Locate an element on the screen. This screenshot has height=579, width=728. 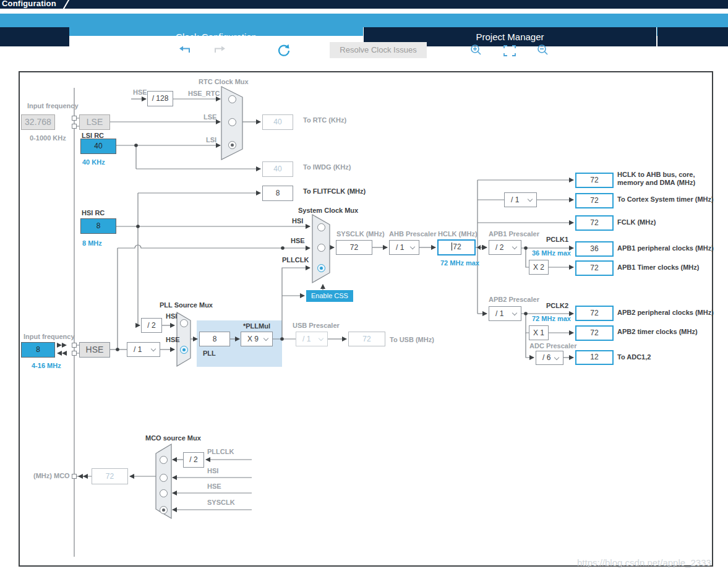
apb2-timer-value-box: 72 is located at coordinates (594, 333).